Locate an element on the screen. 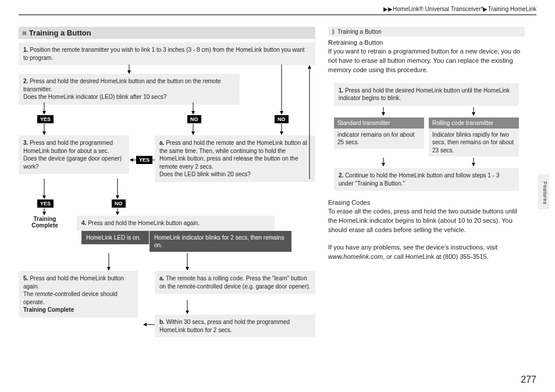 The width and height of the screenshot is (555, 392). side-tab-label: Features is located at coordinates (545, 193).